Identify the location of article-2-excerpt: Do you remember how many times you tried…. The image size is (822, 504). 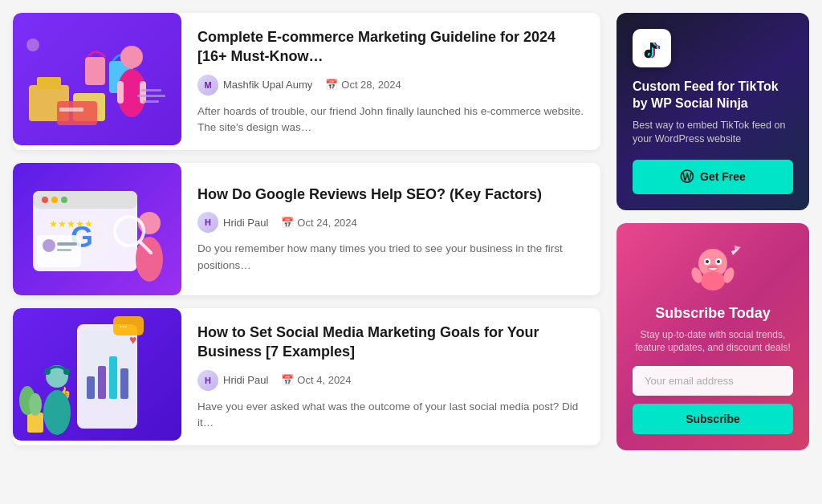
(392, 257).